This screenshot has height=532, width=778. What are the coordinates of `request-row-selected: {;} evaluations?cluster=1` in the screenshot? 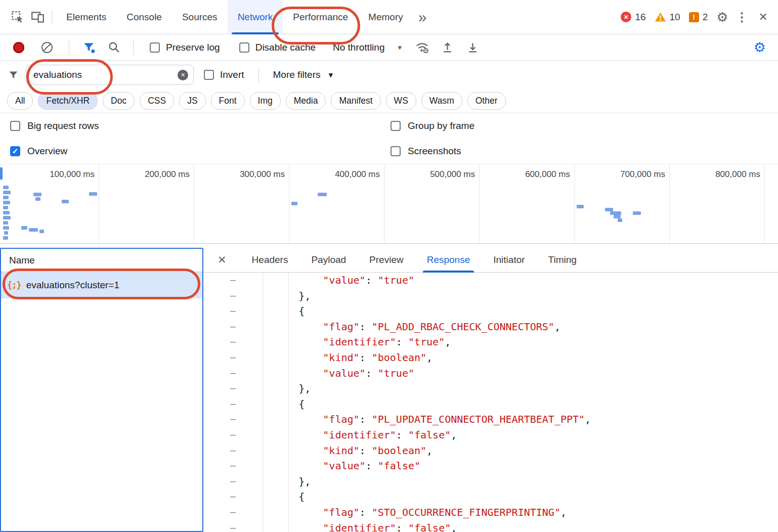 It's located at (102, 285).